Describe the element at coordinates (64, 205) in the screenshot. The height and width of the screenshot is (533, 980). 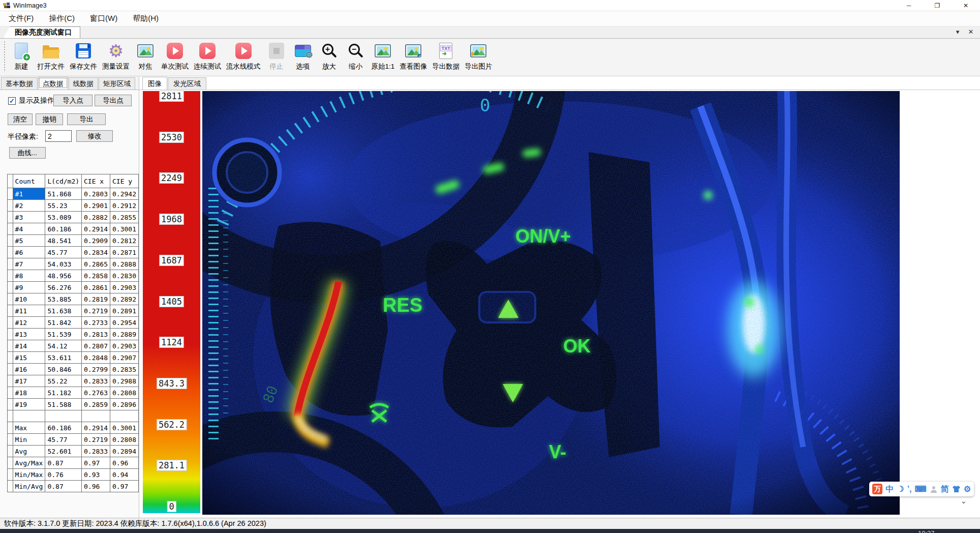
I see `table-cell: 55.23` at that location.